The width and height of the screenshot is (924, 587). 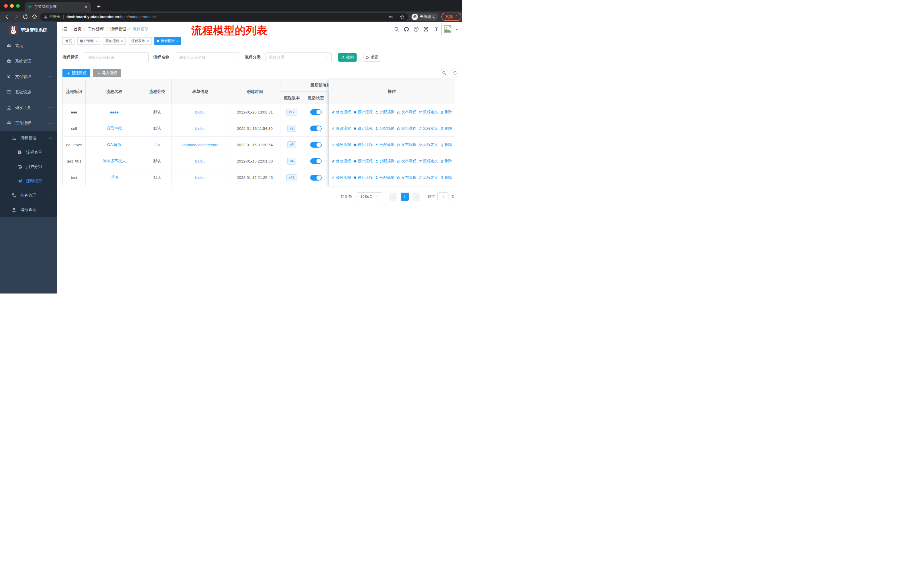 I want to click on sidebar-item-process-mgmt: 流程管理, so click(x=28, y=138).